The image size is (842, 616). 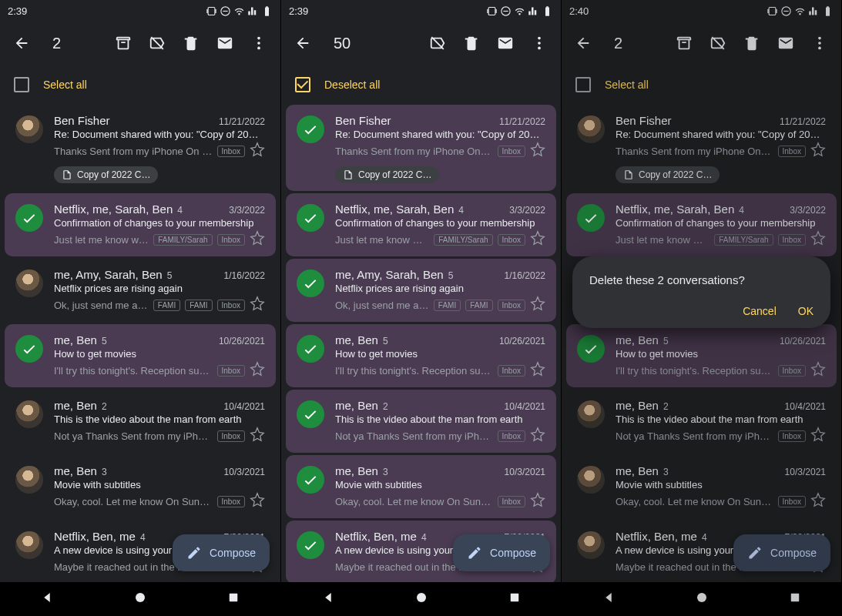 I want to click on ok-button: OK, so click(x=806, y=311).